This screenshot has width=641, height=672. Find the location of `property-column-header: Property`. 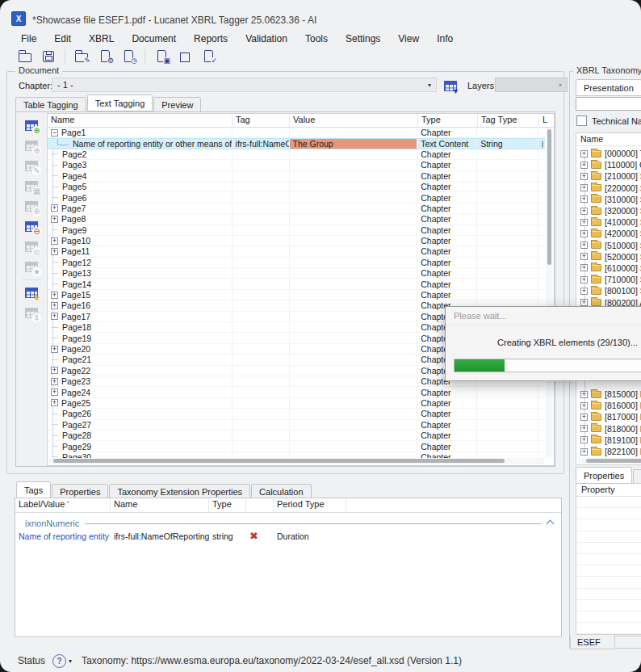

property-column-header: Property is located at coordinates (609, 490).